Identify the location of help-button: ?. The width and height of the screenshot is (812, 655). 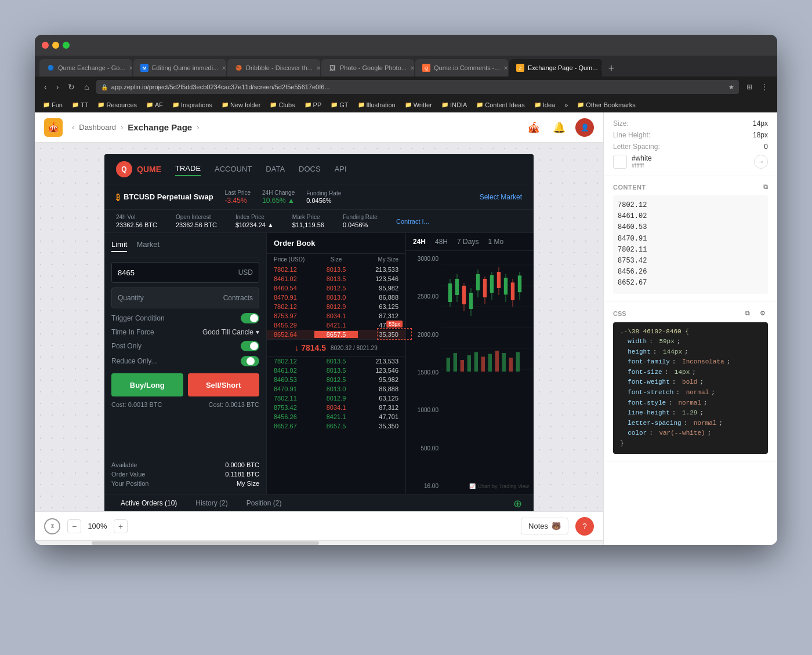
(585, 526).